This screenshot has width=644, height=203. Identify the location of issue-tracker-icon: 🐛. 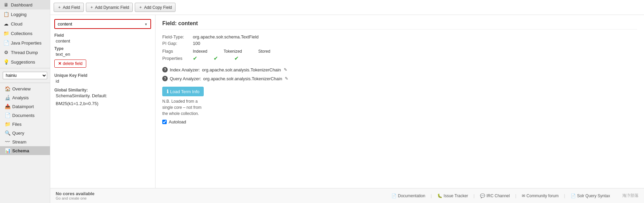
(440, 196).